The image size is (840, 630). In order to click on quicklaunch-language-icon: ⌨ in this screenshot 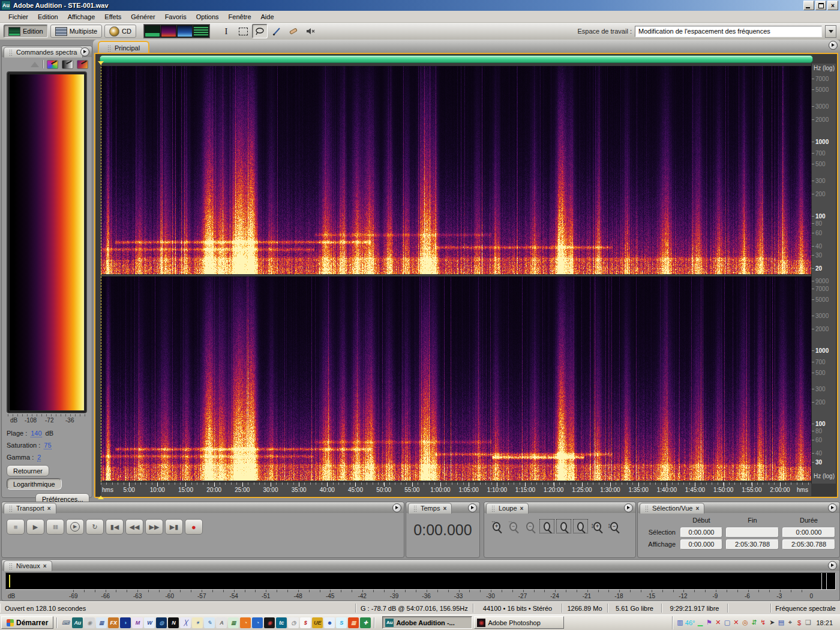, I will do `click(65, 623)`.